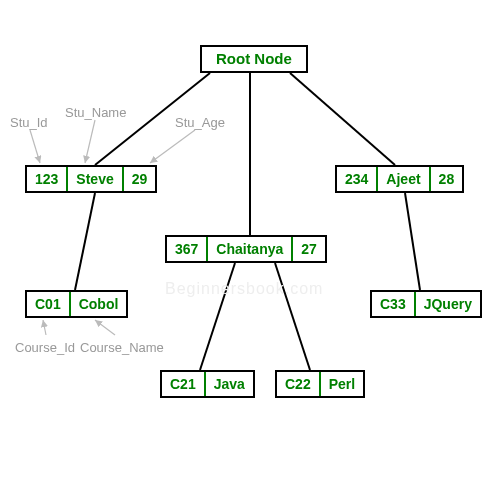 This screenshot has width=500, height=500. I want to click on student-node-steve: 123 Steve 29, so click(91, 179).